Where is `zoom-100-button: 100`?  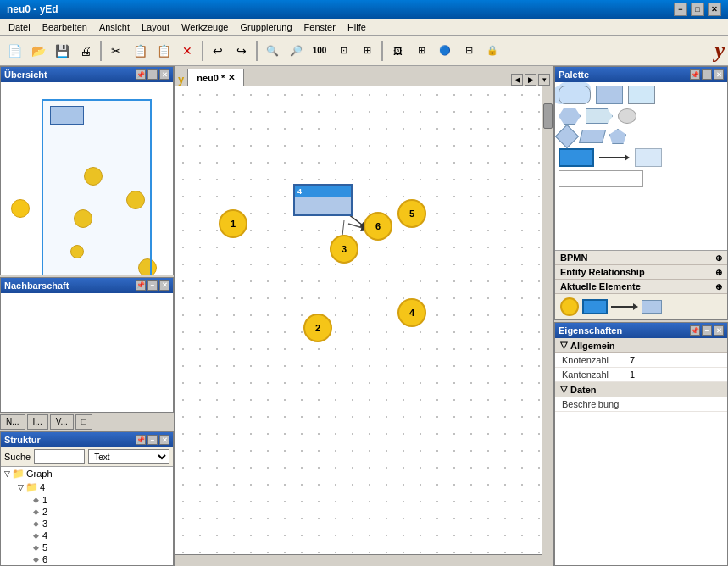 zoom-100-button: 100 is located at coordinates (320, 51).